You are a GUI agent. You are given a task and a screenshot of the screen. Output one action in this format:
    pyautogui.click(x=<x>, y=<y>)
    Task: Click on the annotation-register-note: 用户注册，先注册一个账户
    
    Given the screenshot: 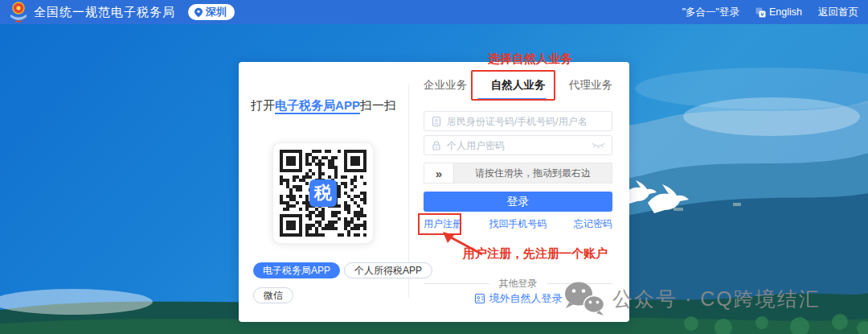 What is the action you would take?
    pyautogui.click(x=535, y=254)
    